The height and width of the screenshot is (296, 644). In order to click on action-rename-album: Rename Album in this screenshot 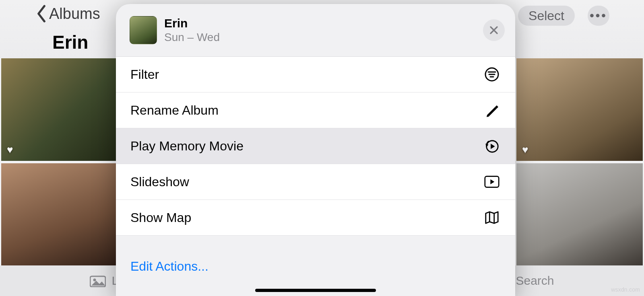, I will do `click(316, 110)`.